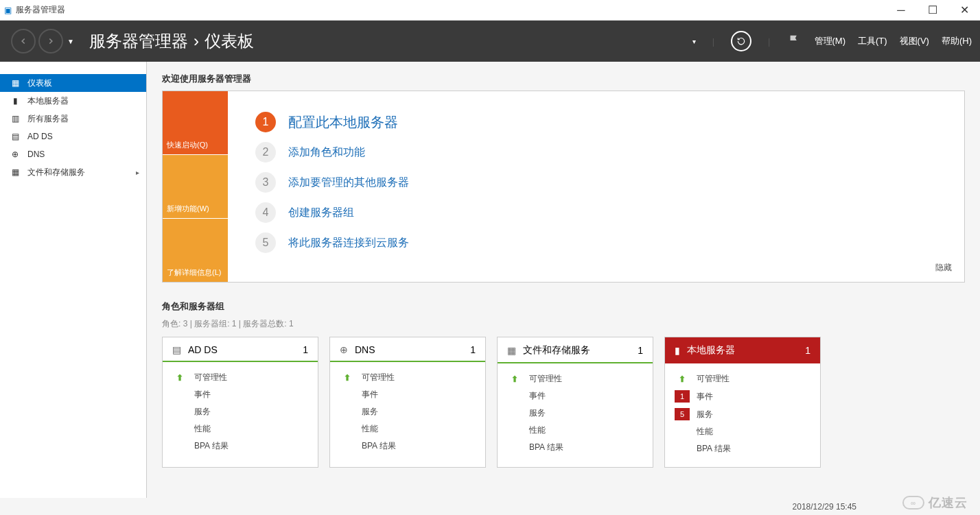 The height and width of the screenshot is (515, 980). What do you see at coordinates (321, 213) in the screenshot?
I see `step-text: 创建服务器组` at bounding box center [321, 213].